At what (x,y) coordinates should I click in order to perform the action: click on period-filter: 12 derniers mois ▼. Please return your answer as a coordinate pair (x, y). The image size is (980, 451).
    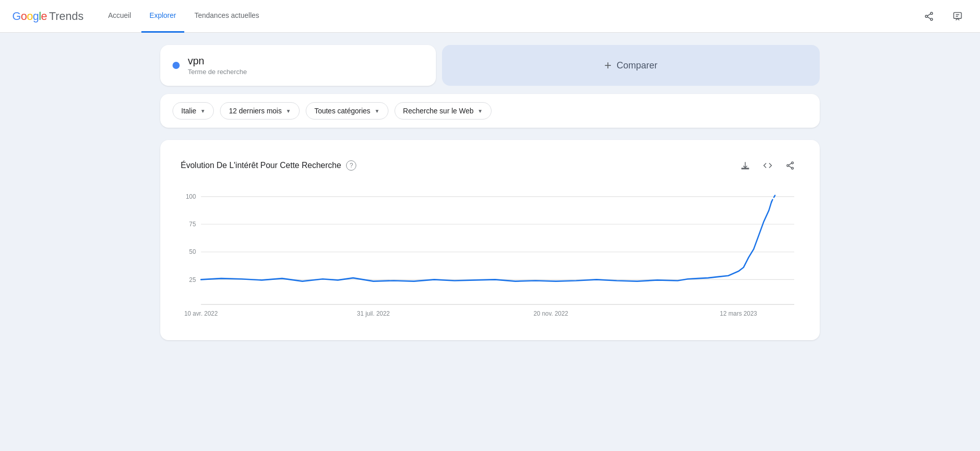
    Looking at the image, I should click on (259, 111).